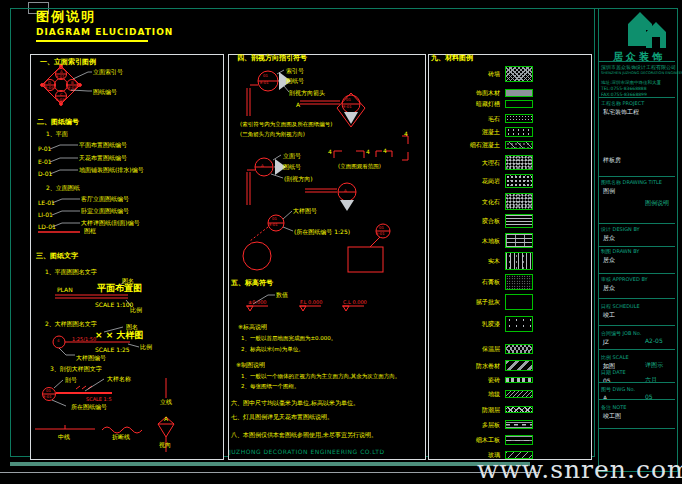 This screenshot has height=484, width=682. What do you see at coordinates (45, 174) in the screenshot?
I see `label: D-01` at bounding box center [45, 174].